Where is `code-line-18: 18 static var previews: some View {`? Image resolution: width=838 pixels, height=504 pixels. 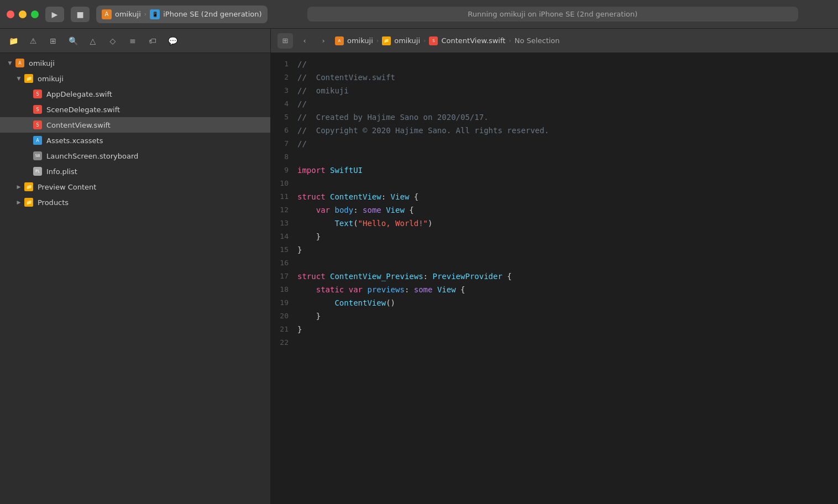 code-line-18: 18 static var previews: some View { is located at coordinates (554, 290).